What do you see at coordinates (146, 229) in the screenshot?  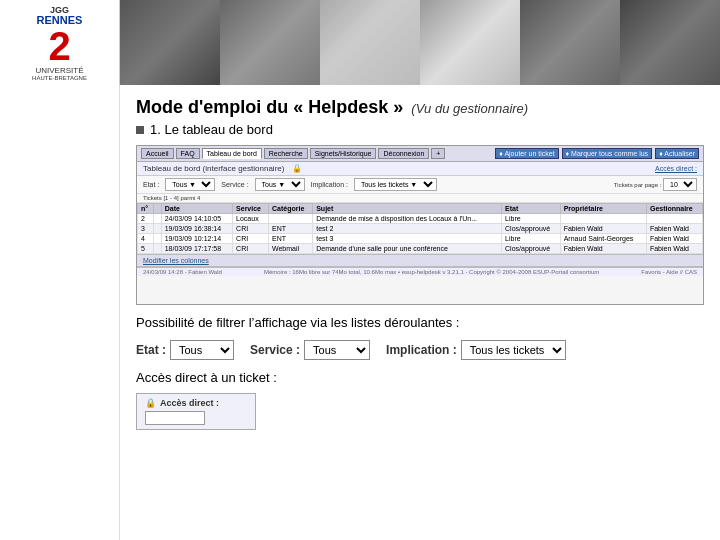 I see `table-cell: 3` at bounding box center [146, 229].